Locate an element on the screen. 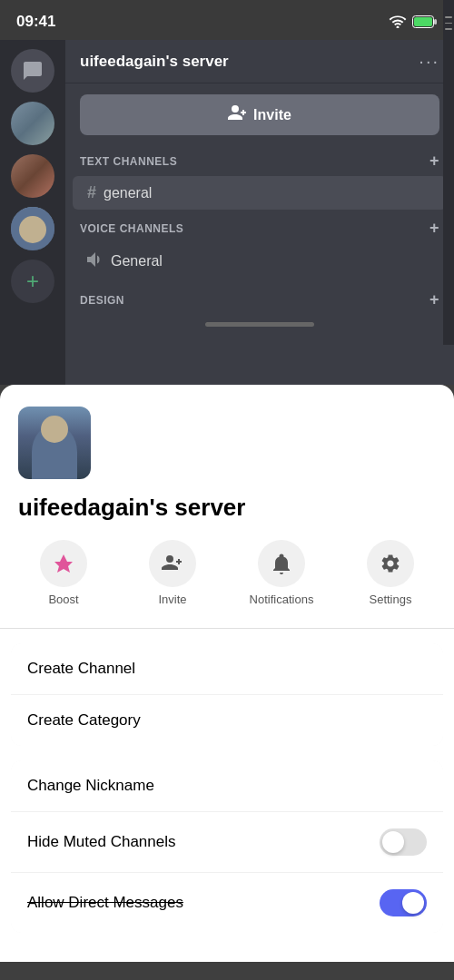 This screenshot has height=980, width=454. change-nickname-label: Change Nickname is located at coordinates (91, 786).